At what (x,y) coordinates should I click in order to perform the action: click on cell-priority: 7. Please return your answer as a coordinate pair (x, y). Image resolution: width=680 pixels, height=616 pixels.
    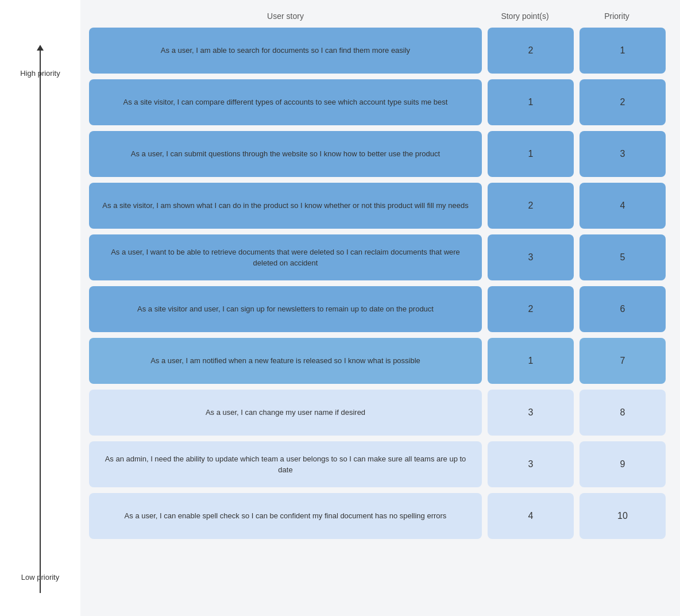
    Looking at the image, I should click on (623, 361).